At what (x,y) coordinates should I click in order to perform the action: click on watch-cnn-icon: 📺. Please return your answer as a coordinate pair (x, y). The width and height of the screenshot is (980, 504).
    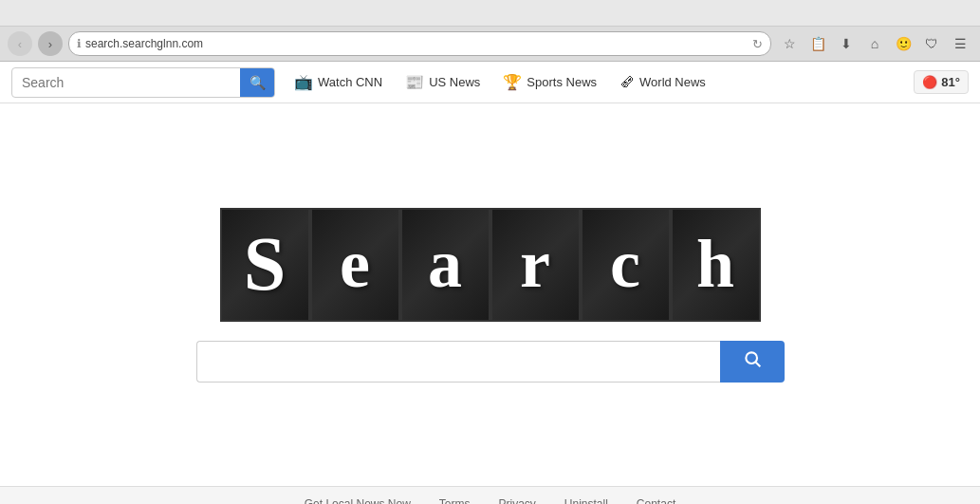
    Looking at the image, I should click on (304, 82).